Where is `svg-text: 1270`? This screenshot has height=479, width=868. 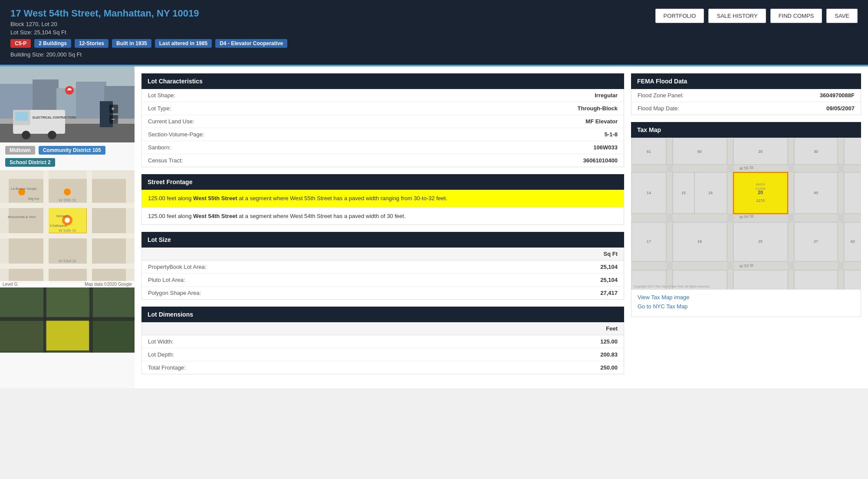
svg-text: 1270 is located at coordinates (760, 201).